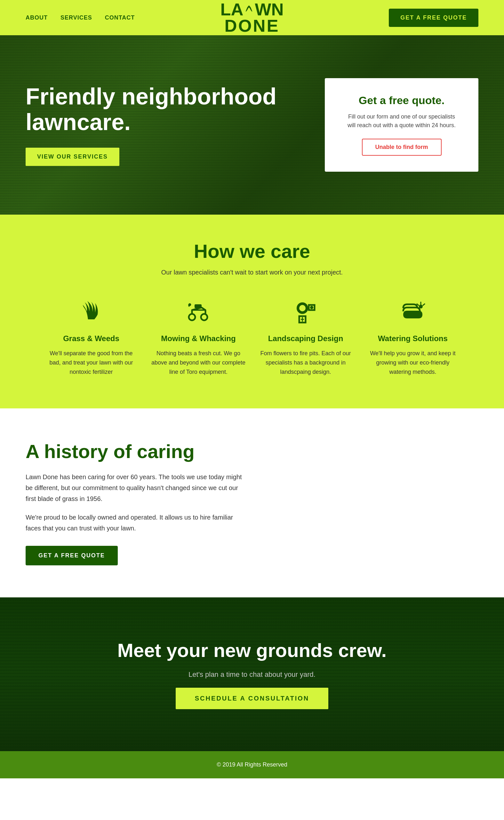 The width and height of the screenshot is (504, 820). What do you see at coordinates (199, 338) in the screenshot?
I see `service-mowing-whacking: Mowing & Whacking Nothing beats a fresh …` at bounding box center [199, 338].